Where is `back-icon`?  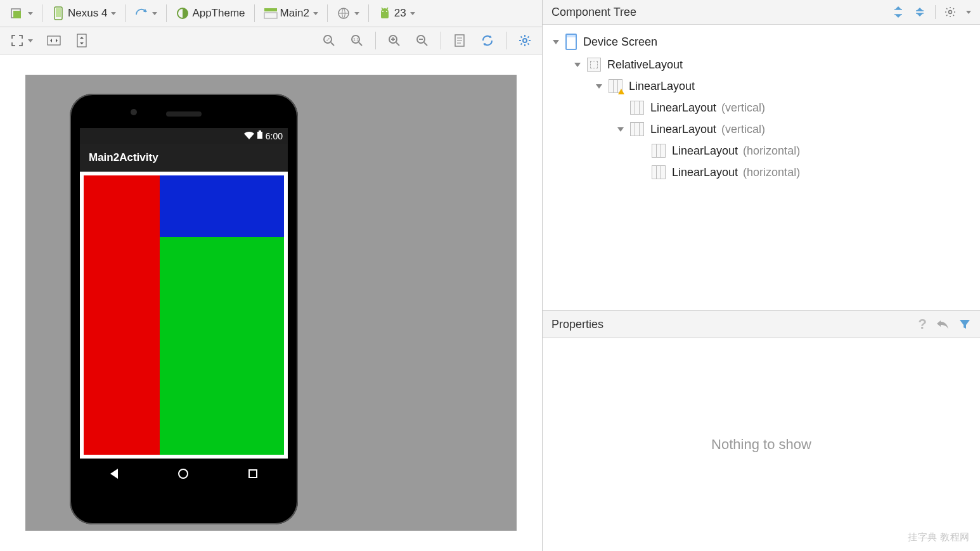 back-icon is located at coordinates (114, 474).